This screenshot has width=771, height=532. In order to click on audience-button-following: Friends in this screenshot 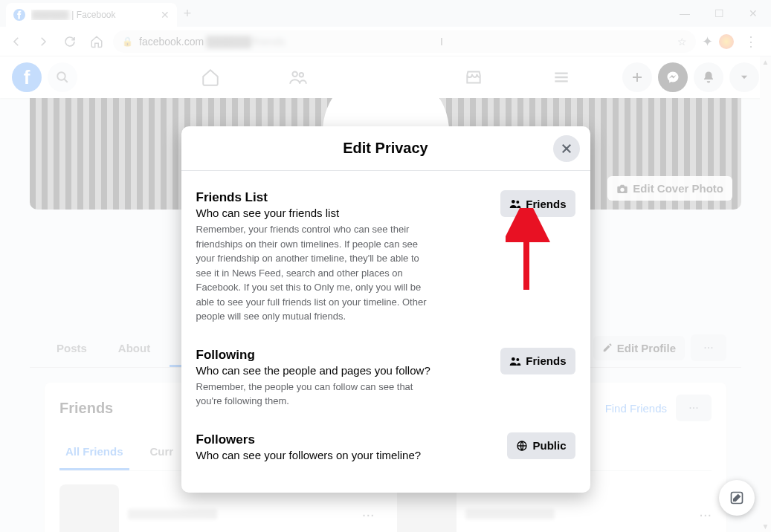, I will do `click(538, 361)`.